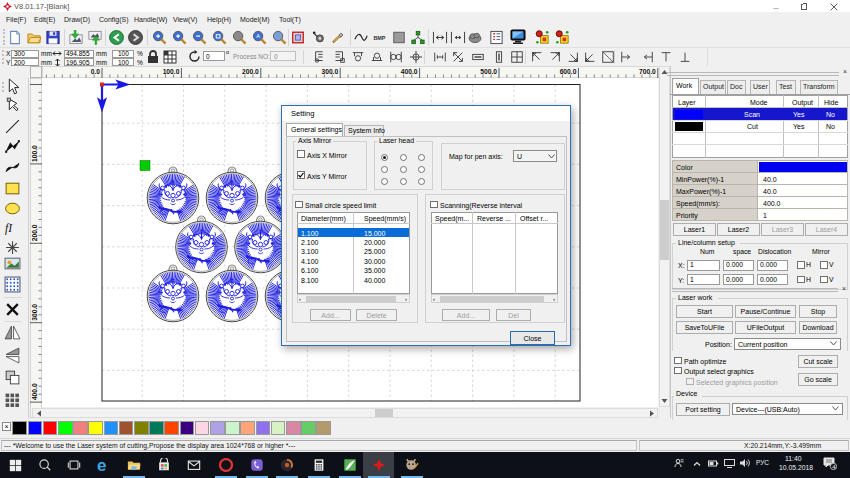  Describe the element at coordinates (648, 72) in the screenshot. I see `svg-text: 700.0` at that location.